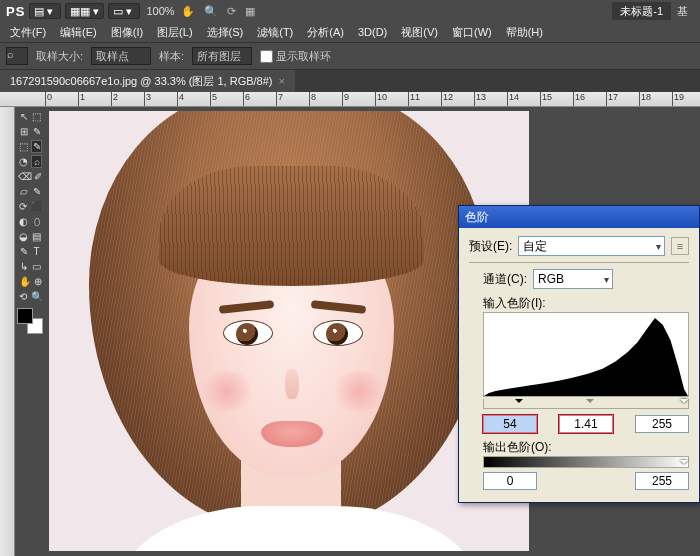  What do you see at coordinates (292, 384) in the screenshot?
I see `portrait-nose` at bounding box center [292, 384].